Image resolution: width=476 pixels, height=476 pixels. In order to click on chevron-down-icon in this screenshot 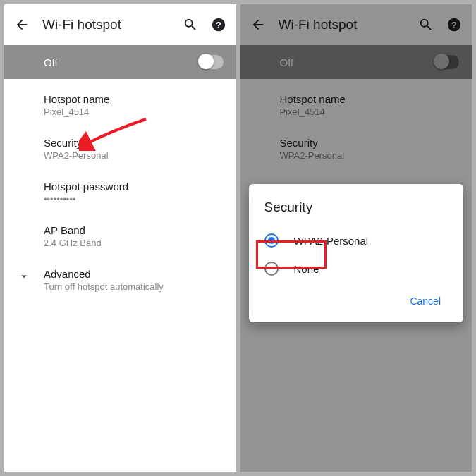, I will do `click(30, 276)`.